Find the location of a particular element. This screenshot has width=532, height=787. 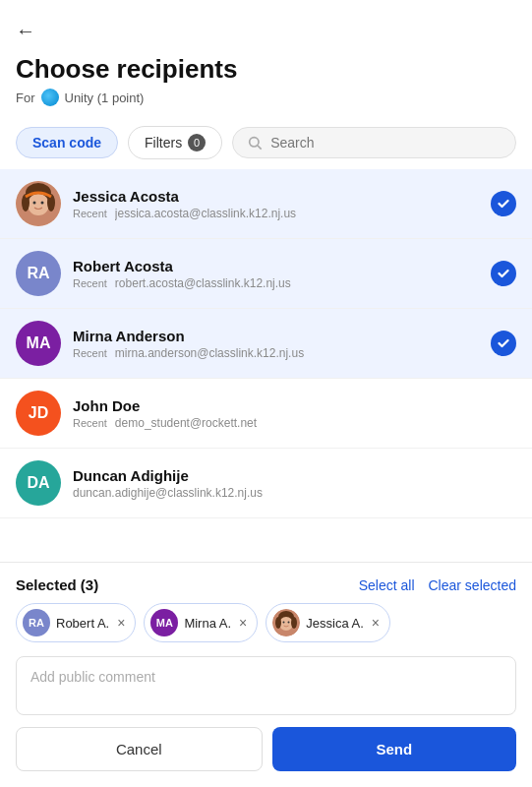

toolbar: Scan code Filters 0 is located at coordinates (266, 148).